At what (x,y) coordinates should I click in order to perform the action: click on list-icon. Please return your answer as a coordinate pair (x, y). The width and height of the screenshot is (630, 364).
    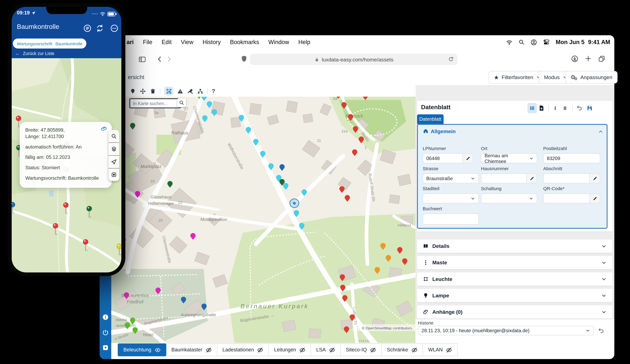
    Looking at the image, I should click on (88, 28).